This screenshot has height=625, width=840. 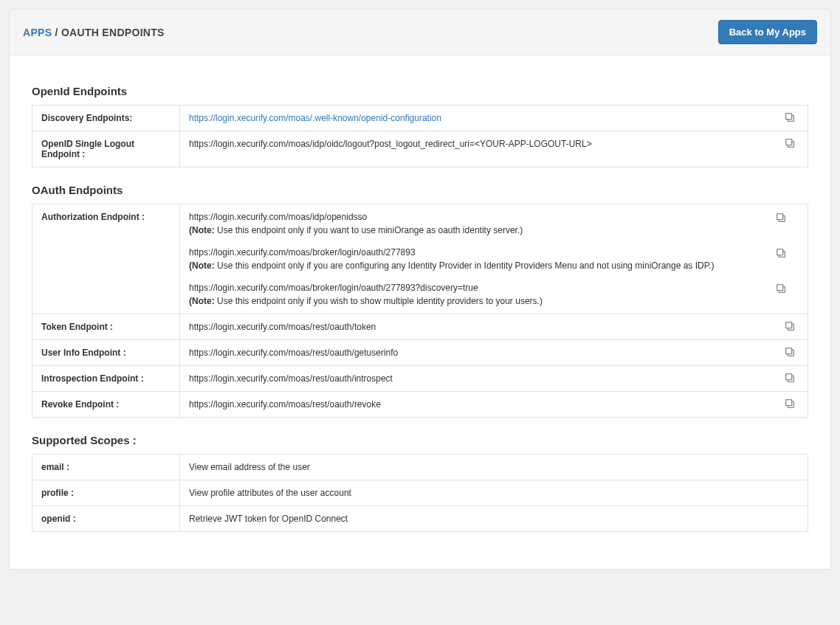 What do you see at coordinates (480, 230) in the screenshot?
I see `authz1-note: (Note: Use this endpoint only if you wan…` at bounding box center [480, 230].